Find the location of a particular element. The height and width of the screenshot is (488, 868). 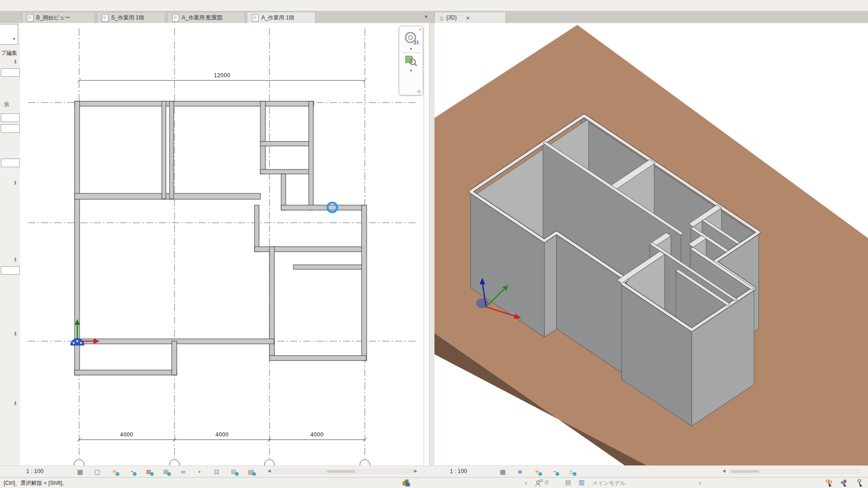

status-bar: [Ctrl]、選択解除 = [Shift]。 ∨ :0 ▤ ▥ メインモデル ∨ is located at coordinates (434, 483).